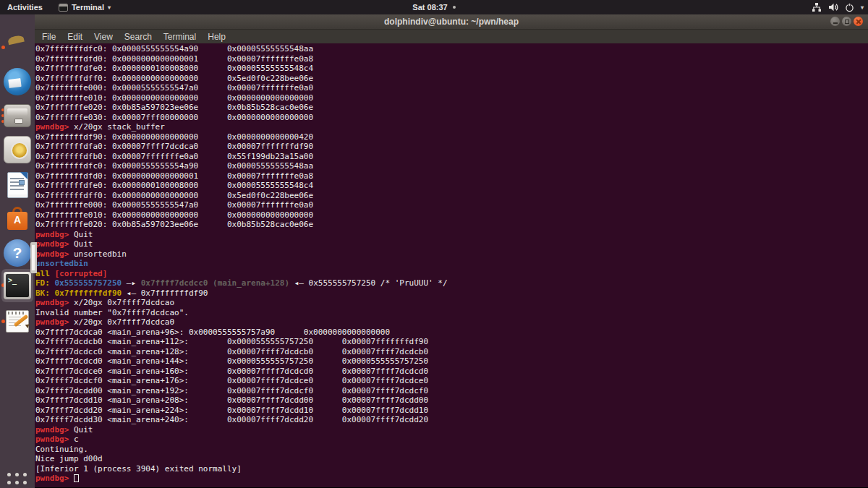 This screenshot has width=868, height=488. What do you see at coordinates (451, 381) in the screenshot?
I see `terminal-line: 0x7ffff7dcdcf0 <main_arena+176>: 0x00007…` at bounding box center [451, 381].